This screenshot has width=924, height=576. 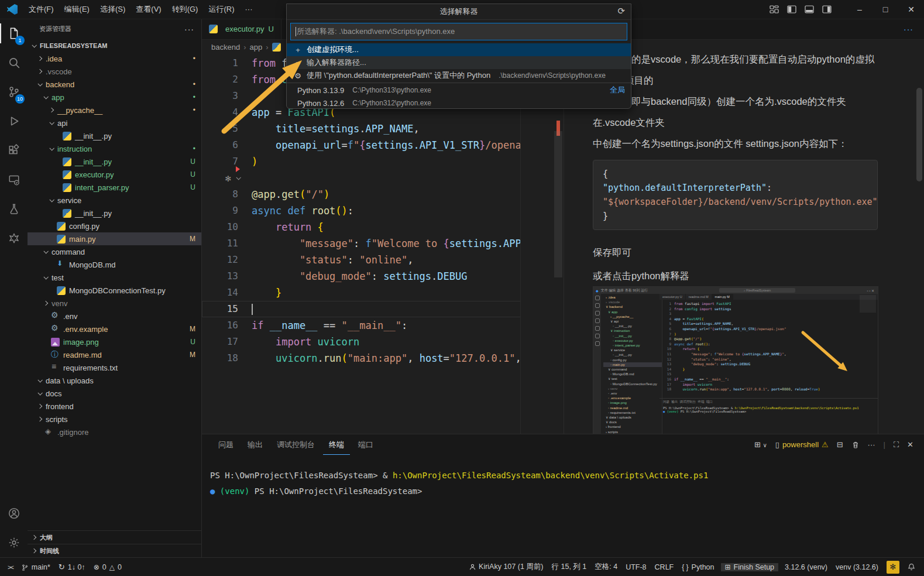 I want to click on status-language: { }Python, so click(x=698, y=567).